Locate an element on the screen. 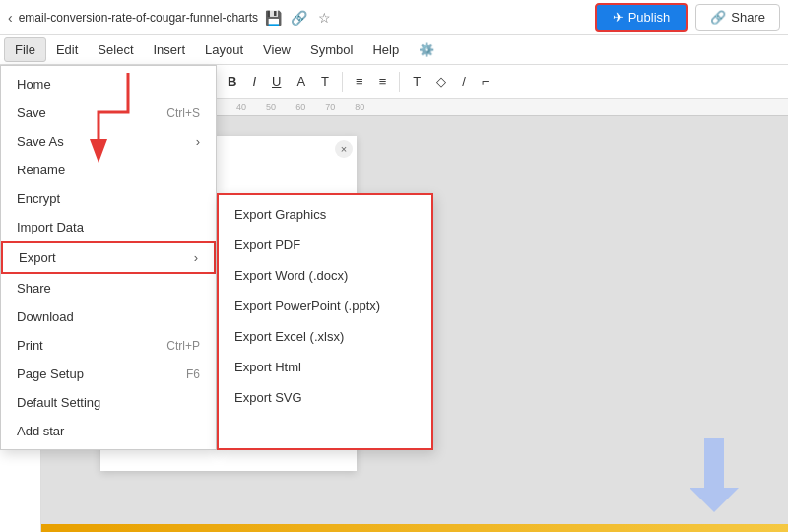 Image resolution: width=788 pixels, height=532 pixels. publish-icon: ✈ is located at coordinates (619, 18).